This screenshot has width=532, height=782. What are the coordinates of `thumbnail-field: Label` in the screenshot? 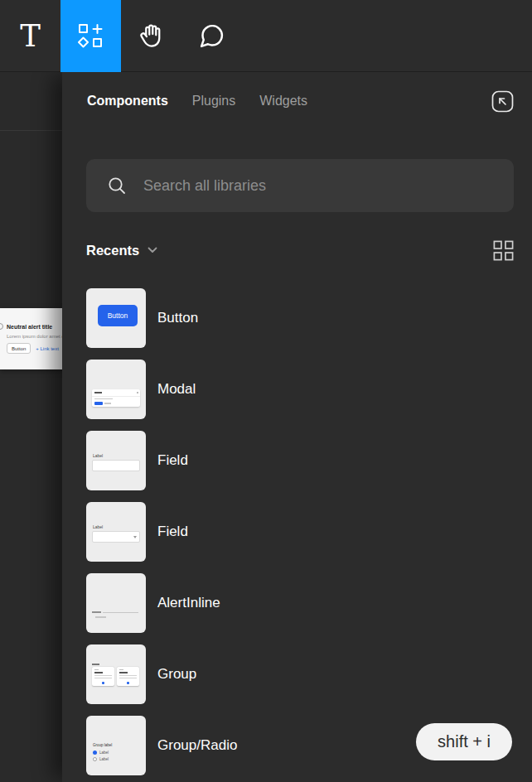 It's located at (116, 461).